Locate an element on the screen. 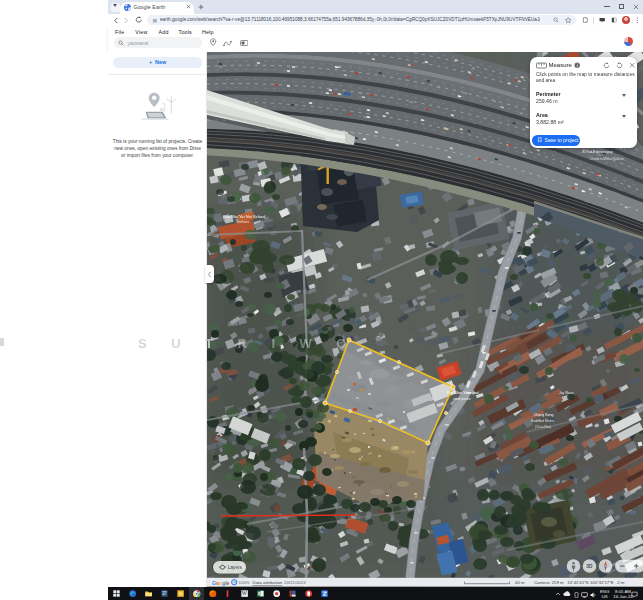 The image size is (643, 600). svg-text: Jay Waan is located at coordinates (566, 393).